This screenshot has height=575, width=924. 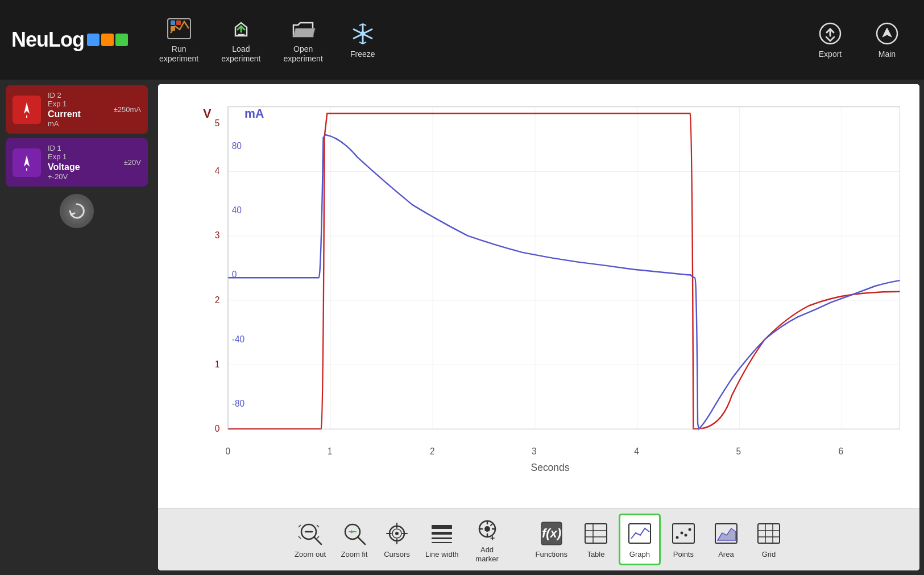 I want to click on voltage-sensor-range: +-20V, so click(x=64, y=176).